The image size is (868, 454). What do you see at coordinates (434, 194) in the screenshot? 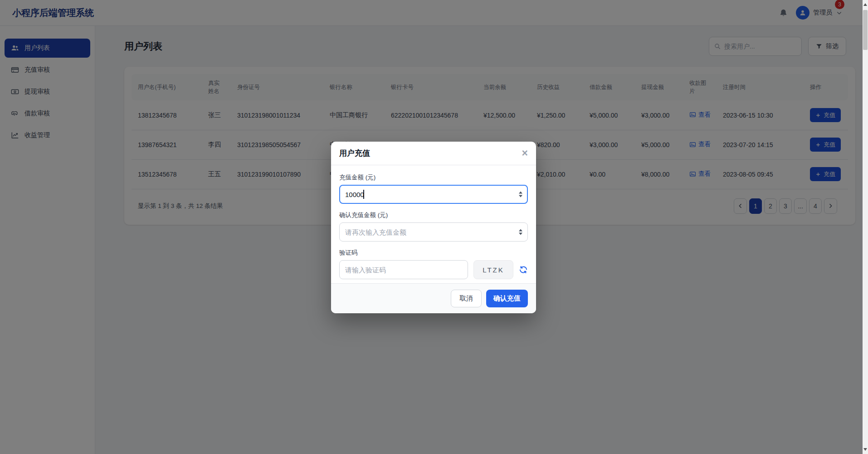
I see `amount-field` at bounding box center [434, 194].